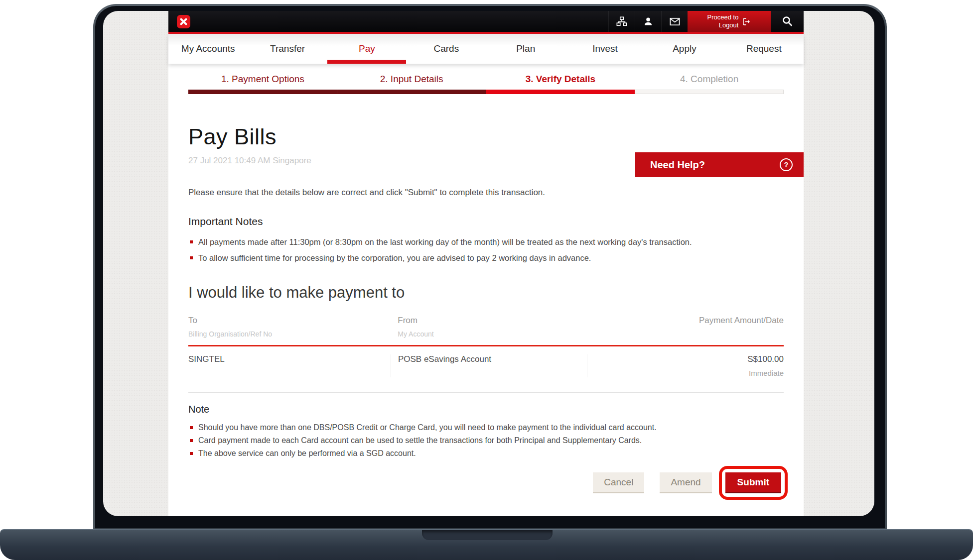  What do you see at coordinates (486, 250) in the screenshot?
I see `important-notes-list: All payments made after 11:30pm (or 8:30…` at bounding box center [486, 250].